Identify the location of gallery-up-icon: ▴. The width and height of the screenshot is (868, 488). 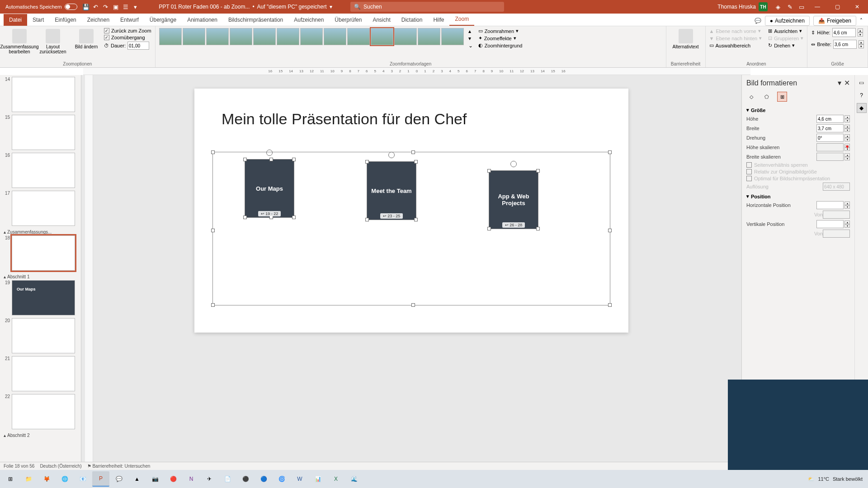
(471, 31).